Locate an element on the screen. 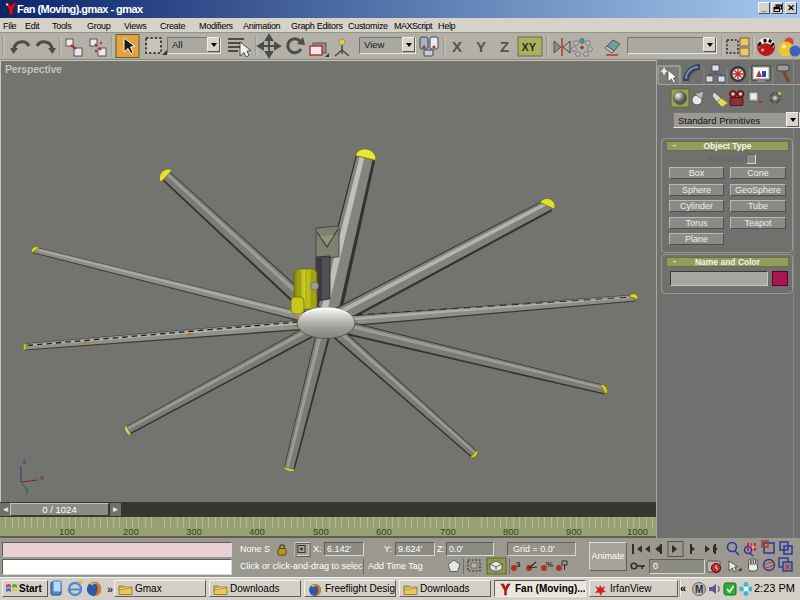 This screenshot has height=600, width=800. svg-text: X is located at coordinates (457, 46).